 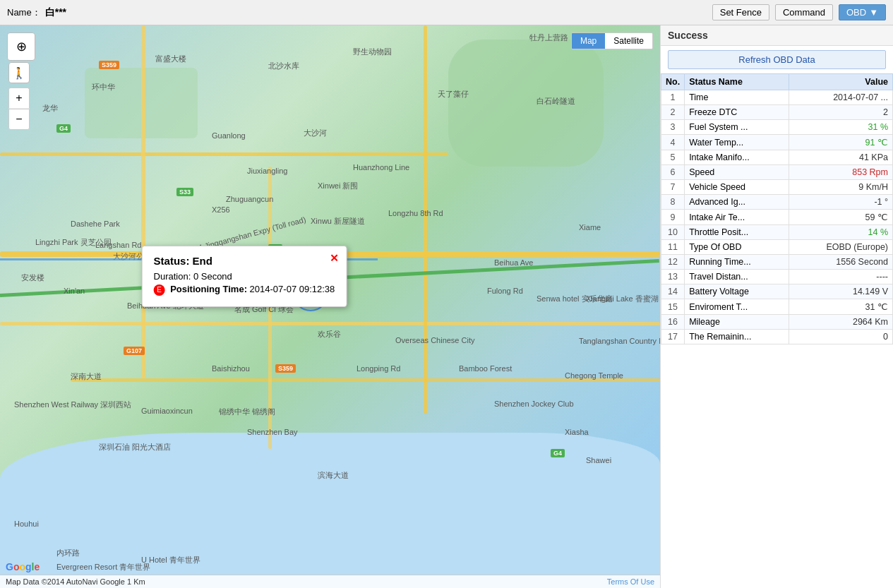 I want to click on table-row: 8Advanced Ig...-1 °, so click(x=777, y=202).